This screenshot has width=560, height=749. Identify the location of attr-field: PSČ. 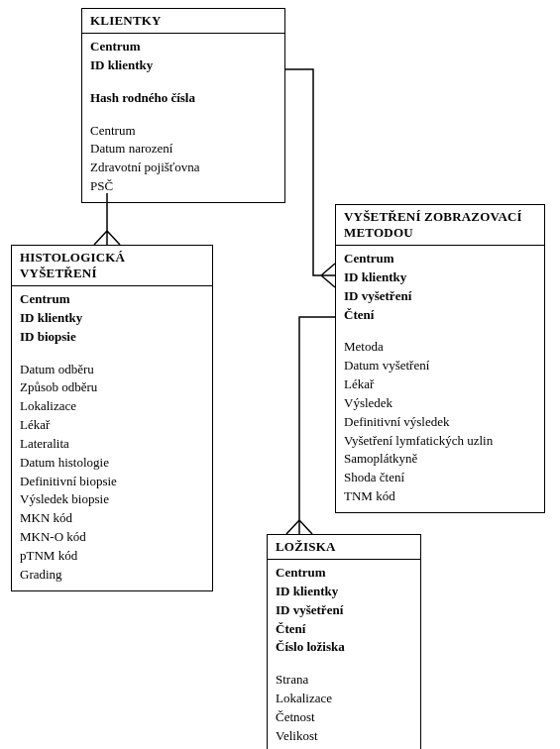
(183, 186).